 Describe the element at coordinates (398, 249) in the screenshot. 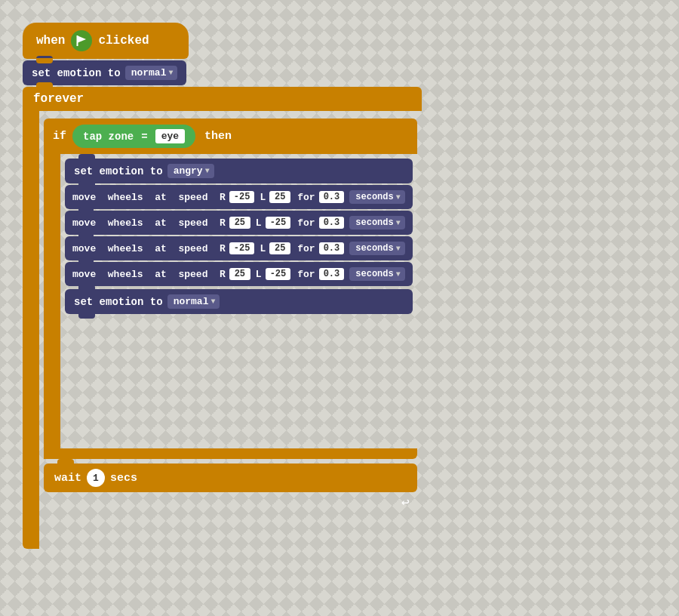

I see `seconds-3-arrow-icon: ▼` at that location.